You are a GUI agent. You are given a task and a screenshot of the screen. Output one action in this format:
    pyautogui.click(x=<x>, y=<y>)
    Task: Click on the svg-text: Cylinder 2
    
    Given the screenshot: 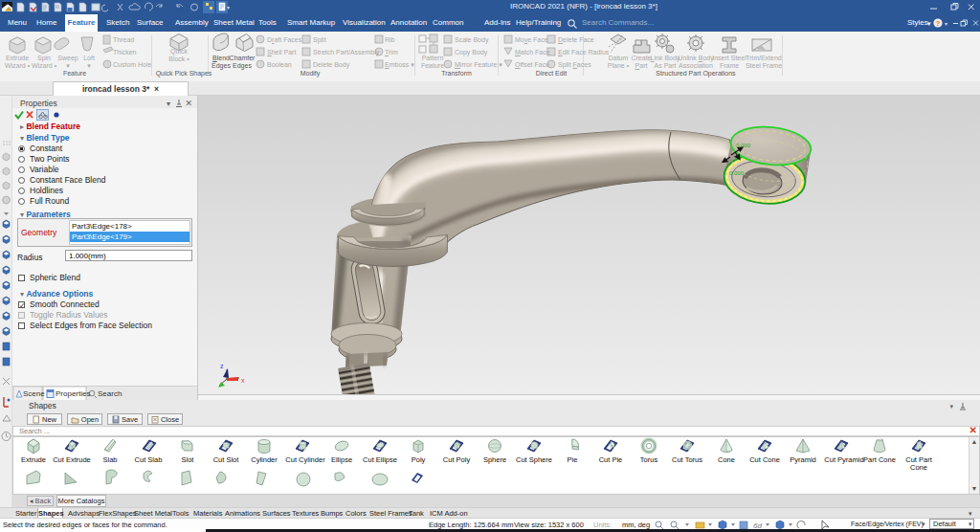 What is the action you would take?
    pyautogui.click(x=225, y=494)
    